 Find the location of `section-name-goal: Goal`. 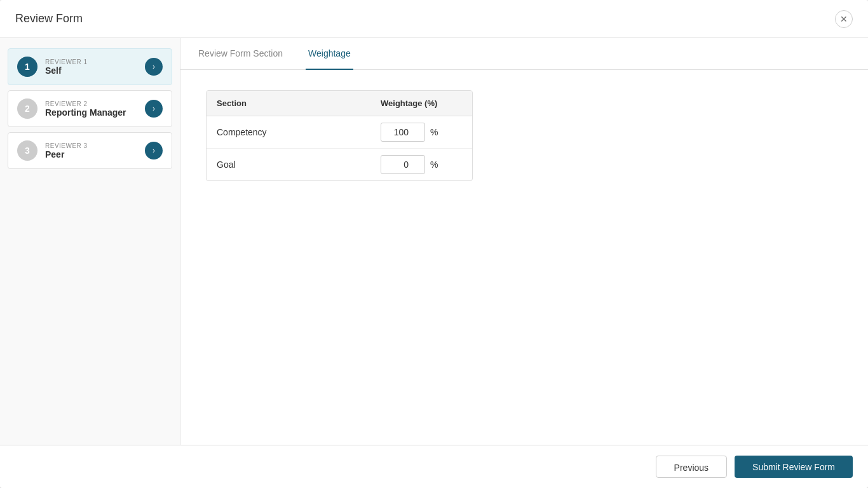

section-name-goal: Goal is located at coordinates (288, 165).